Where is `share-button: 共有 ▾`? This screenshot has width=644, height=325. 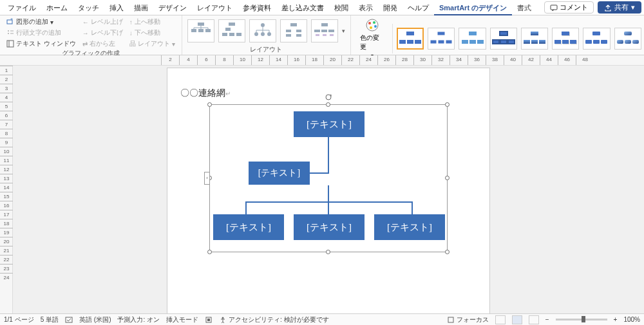
share-button: 共有 ▾ is located at coordinates (620, 8).